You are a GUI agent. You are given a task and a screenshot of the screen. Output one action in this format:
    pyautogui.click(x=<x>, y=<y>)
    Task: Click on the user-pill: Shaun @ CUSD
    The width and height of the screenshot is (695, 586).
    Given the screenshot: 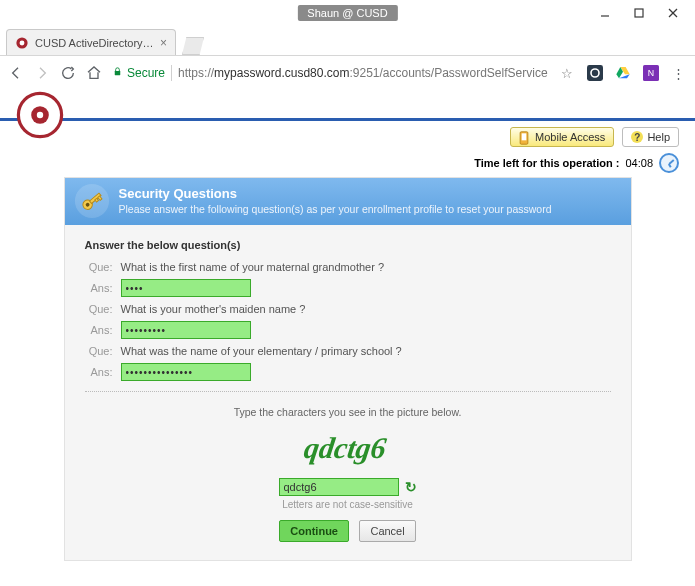 What is the action you would take?
    pyautogui.click(x=347, y=13)
    